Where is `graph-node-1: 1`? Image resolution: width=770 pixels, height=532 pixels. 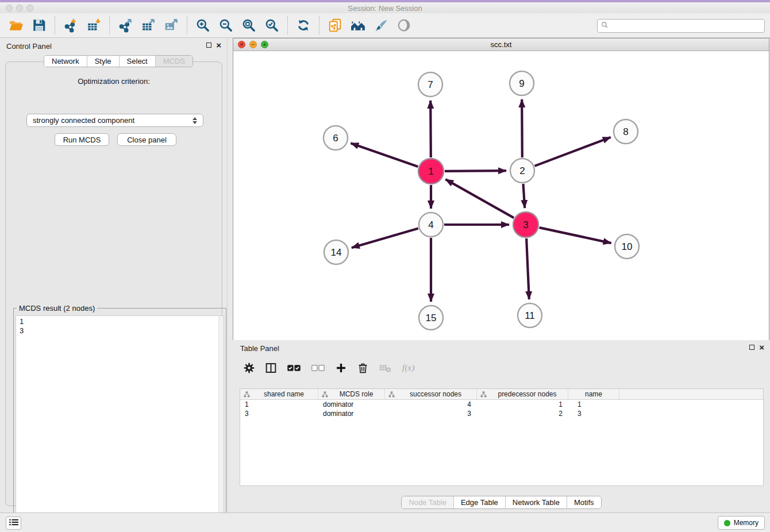 graph-node-1: 1 is located at coordinates (431, 171).